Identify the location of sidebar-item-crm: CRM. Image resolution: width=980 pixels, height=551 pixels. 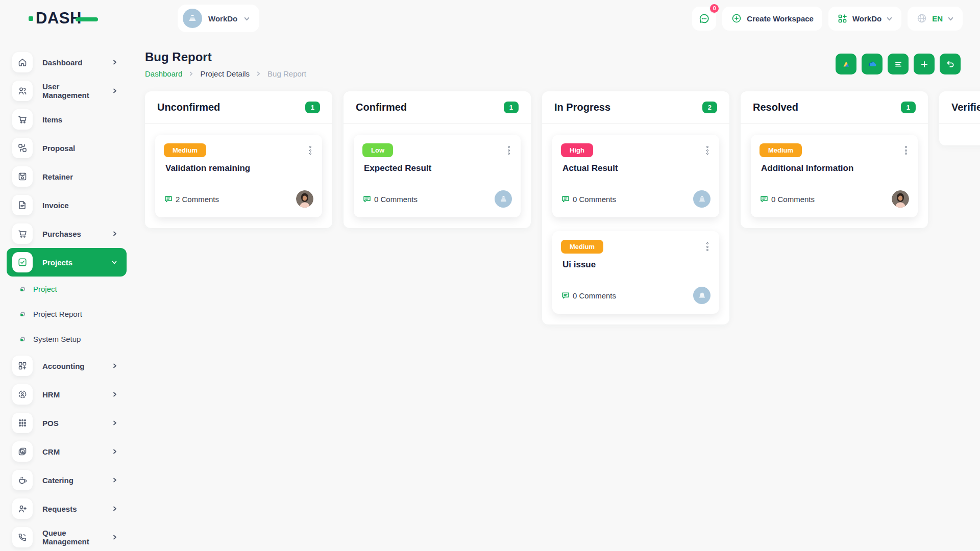
(65, 452).